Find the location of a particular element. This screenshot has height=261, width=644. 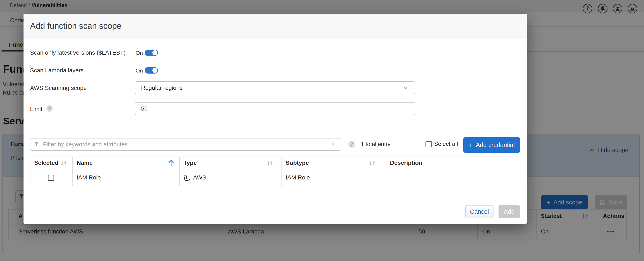

row-select-checkbox is located at coordinates (51, 178).